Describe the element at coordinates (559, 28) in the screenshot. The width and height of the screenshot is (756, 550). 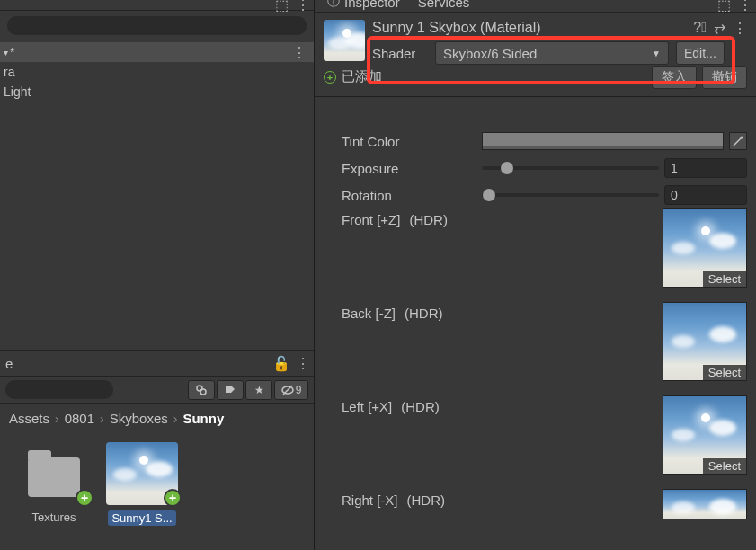
I see `material-title: Sunny 1 Skybox (Material)` at that location.